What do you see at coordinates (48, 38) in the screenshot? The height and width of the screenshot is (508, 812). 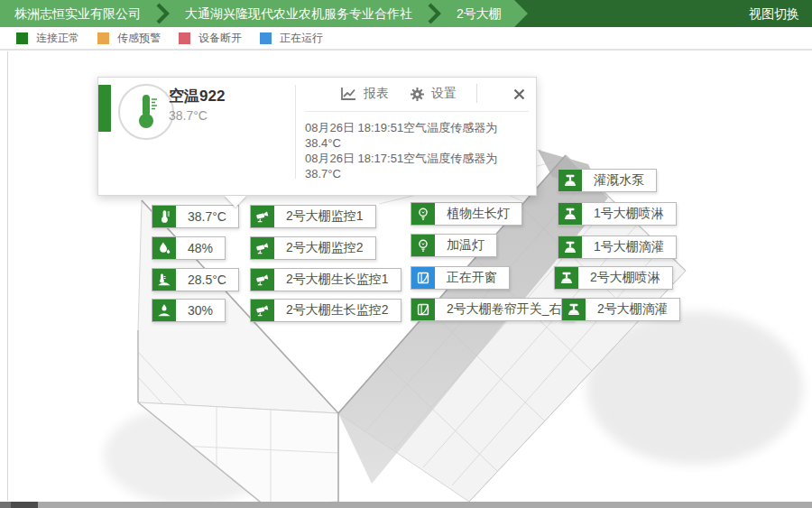 I see `legend-connected: 连接正常` at bounding box center [48, 38].